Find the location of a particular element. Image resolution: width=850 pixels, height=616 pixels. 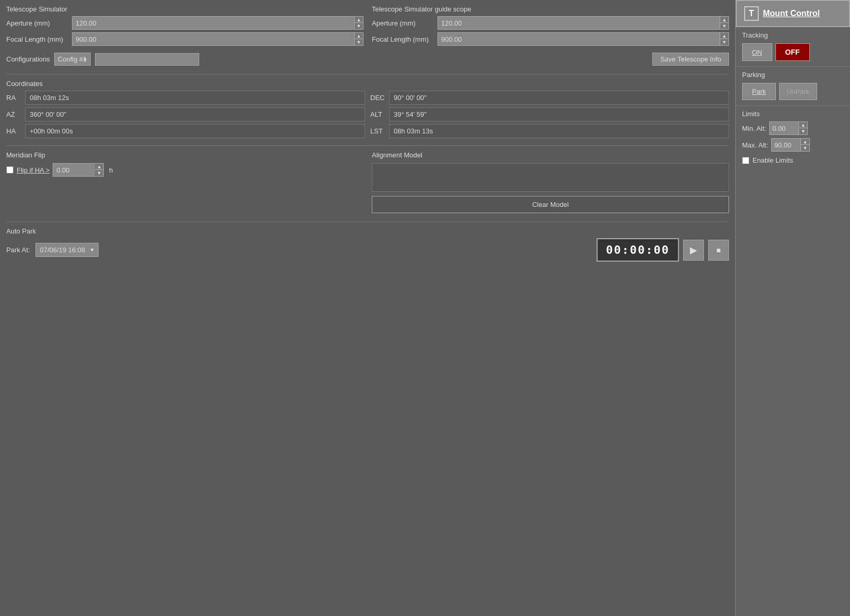

flip-value-input is located at coordinates (74, 170).